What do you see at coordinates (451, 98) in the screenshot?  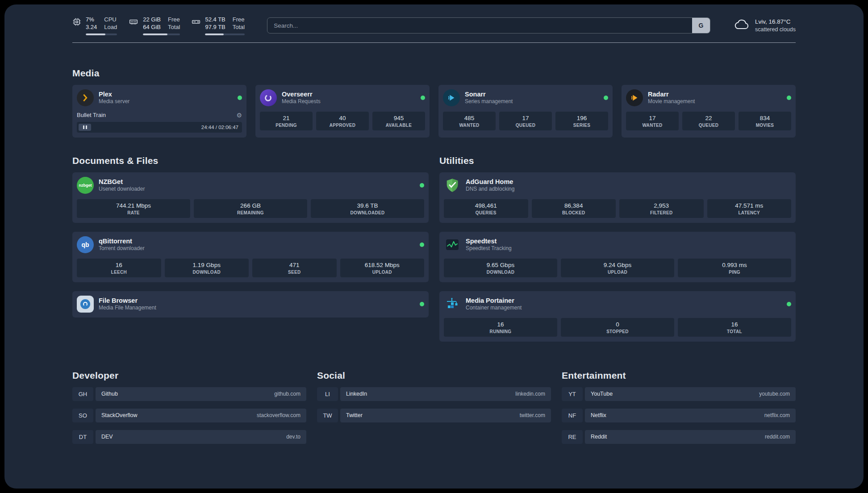 I see `sonarr-icon` at bounding box center [451, 98].